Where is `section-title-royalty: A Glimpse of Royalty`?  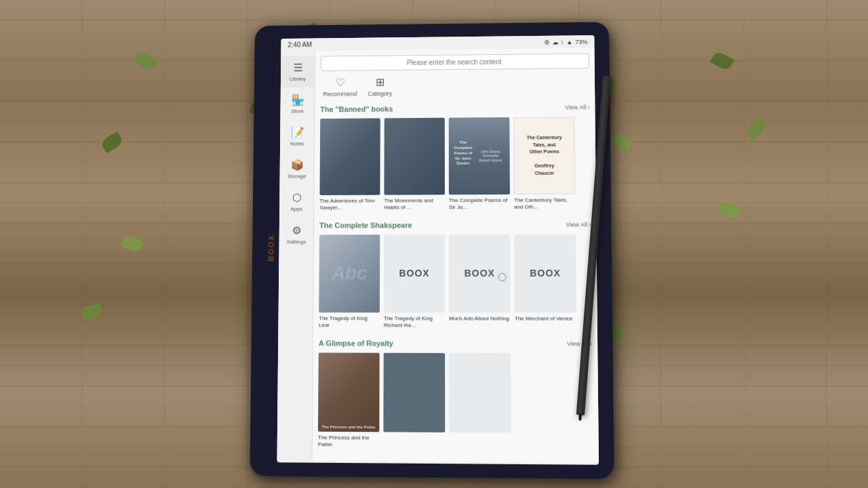
section-title-royalty: A Glimpse of Royalty is located at coordinates (356, 343).